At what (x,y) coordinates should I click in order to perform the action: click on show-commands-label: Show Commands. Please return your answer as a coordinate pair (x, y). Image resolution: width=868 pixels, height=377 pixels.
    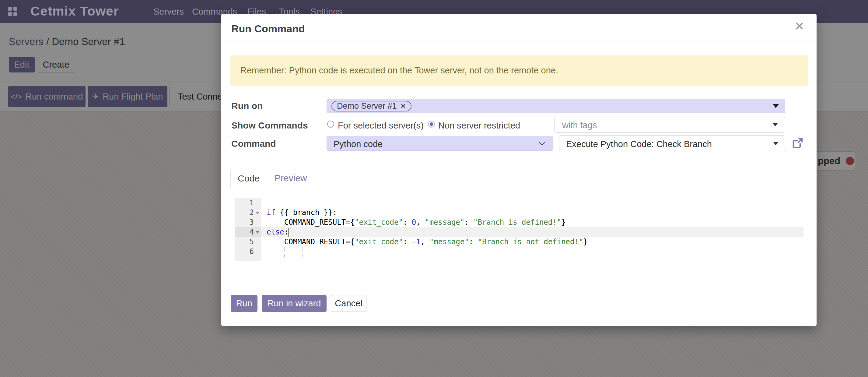
    Looking at the image, I should click on (270, 125).